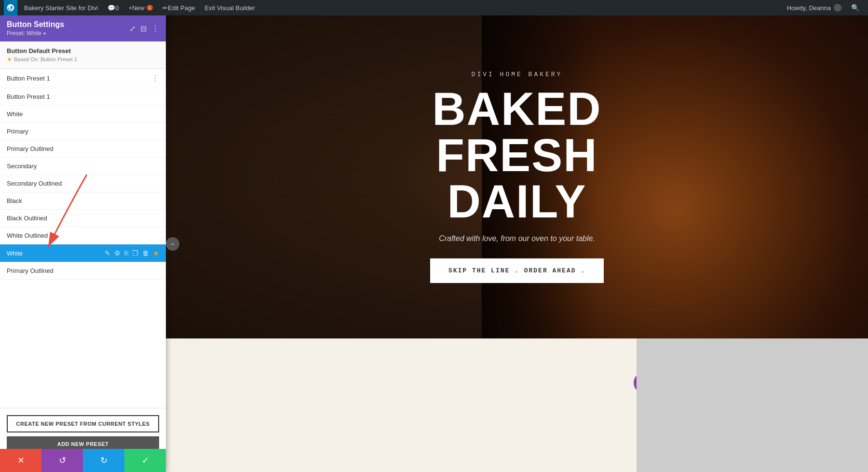  I want to click on hero-description: Crafted with love, from our oven to your…, so click(517, 239).